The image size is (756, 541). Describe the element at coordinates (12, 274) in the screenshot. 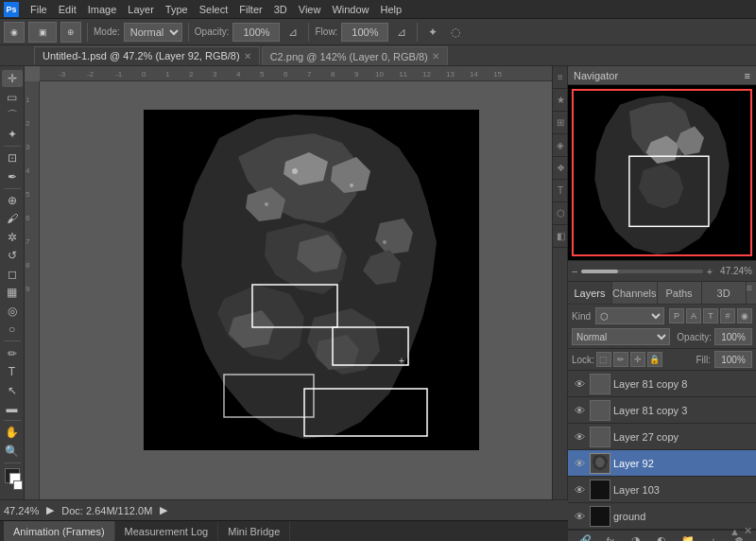

I see `tool-eraser: ◻` at that location.